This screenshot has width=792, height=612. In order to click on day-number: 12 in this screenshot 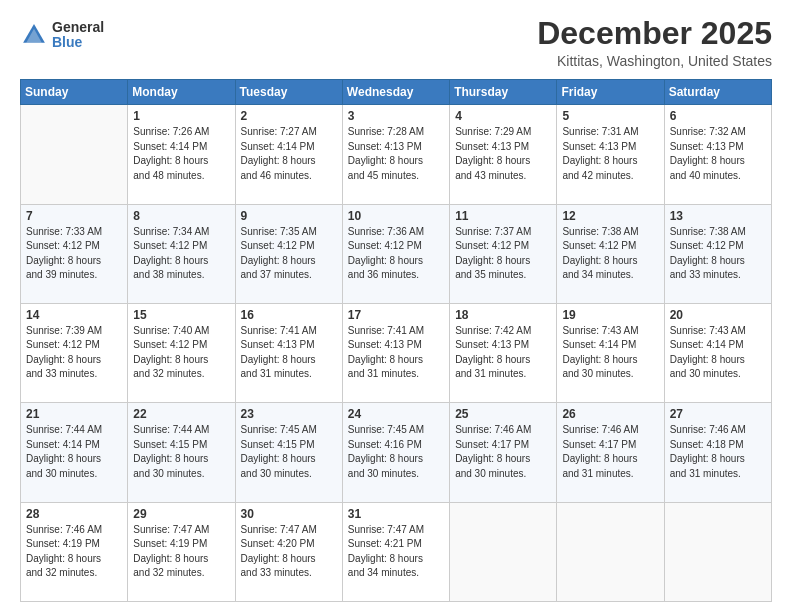, I will do `click(610, 216)`.